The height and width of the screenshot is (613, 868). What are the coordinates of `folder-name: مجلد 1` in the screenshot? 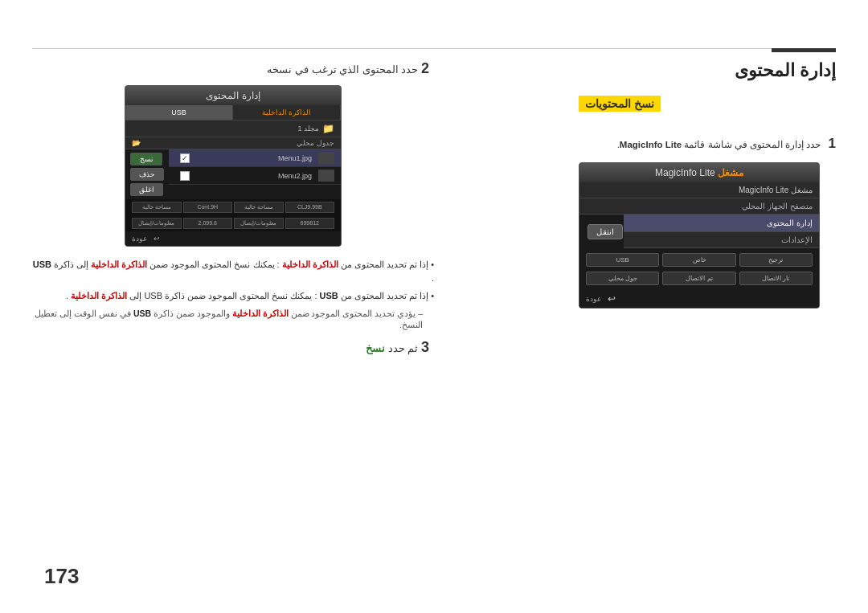 It's located at (309, 129).